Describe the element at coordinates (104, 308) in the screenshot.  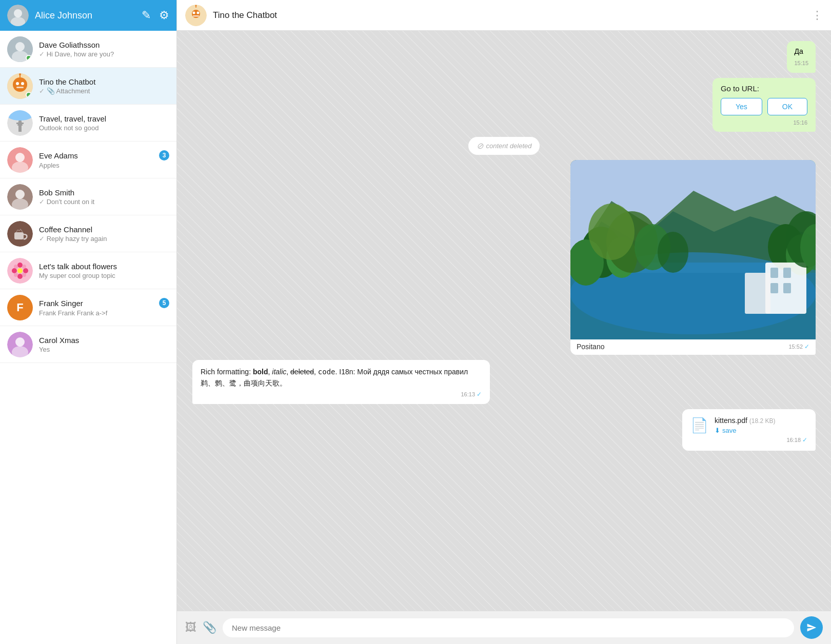
I see `chat-info-frank: Frank Singer 5 Frank Frank Frank a->f` at that location.